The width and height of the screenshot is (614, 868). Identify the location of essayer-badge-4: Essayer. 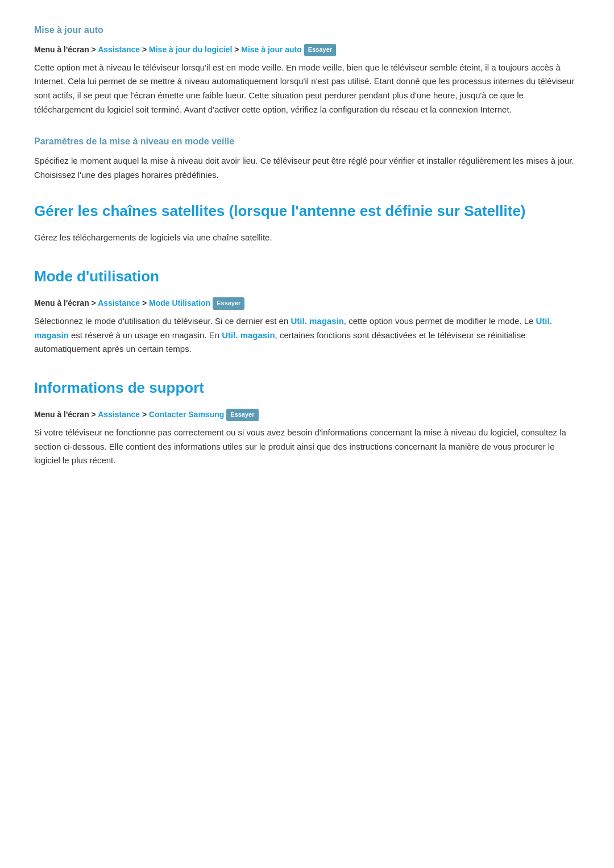
(229, 304).